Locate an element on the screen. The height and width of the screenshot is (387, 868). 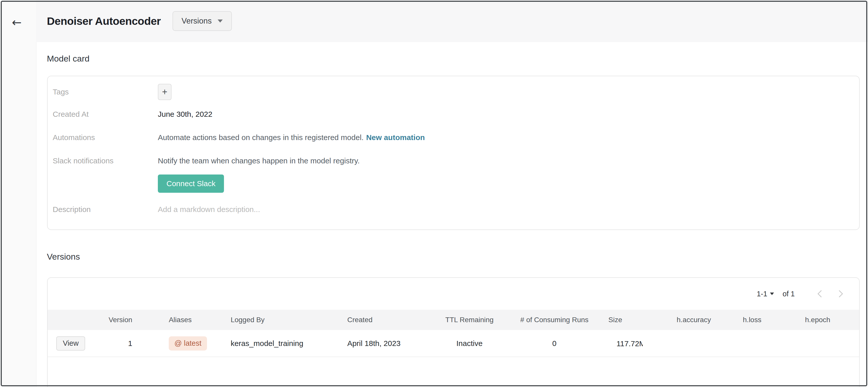
back-arrow-icon: ← is located at coordinates (17, 22).